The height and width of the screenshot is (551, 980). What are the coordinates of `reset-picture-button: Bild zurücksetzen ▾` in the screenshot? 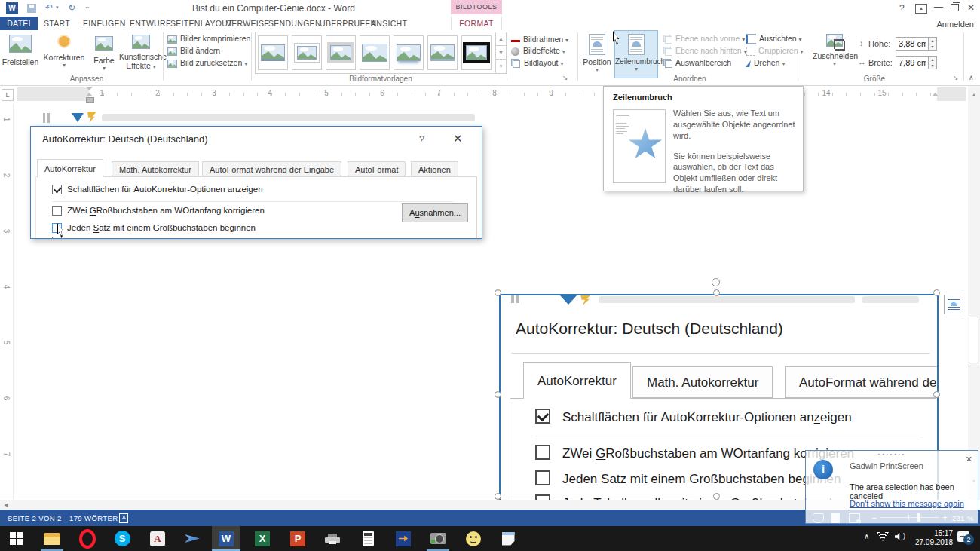 It's located at (207, 63).